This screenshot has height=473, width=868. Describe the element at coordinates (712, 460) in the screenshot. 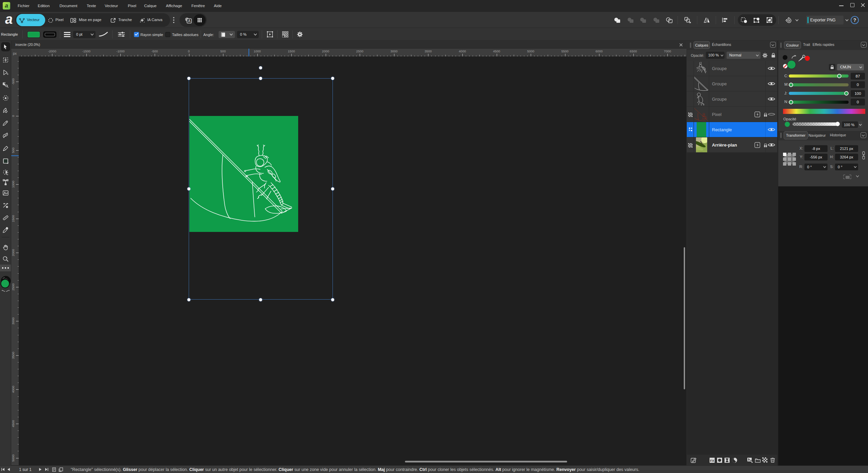

I see `svg-text: FX` at that location.